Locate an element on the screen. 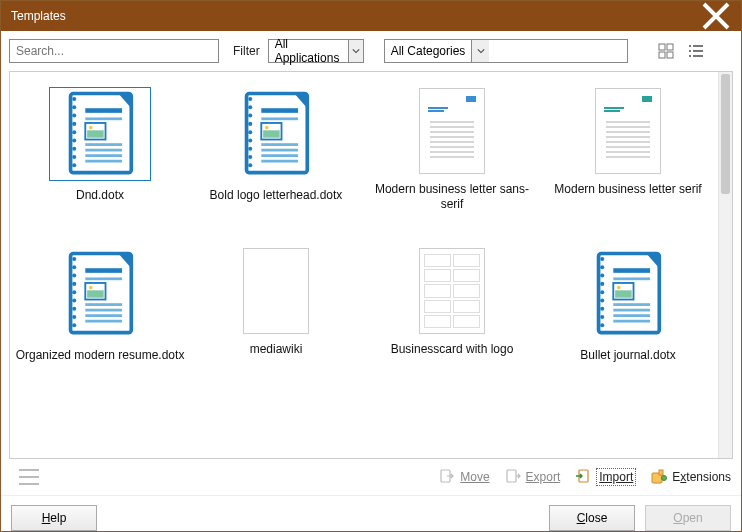  close-button: Close is located at coordinates (592, 518).